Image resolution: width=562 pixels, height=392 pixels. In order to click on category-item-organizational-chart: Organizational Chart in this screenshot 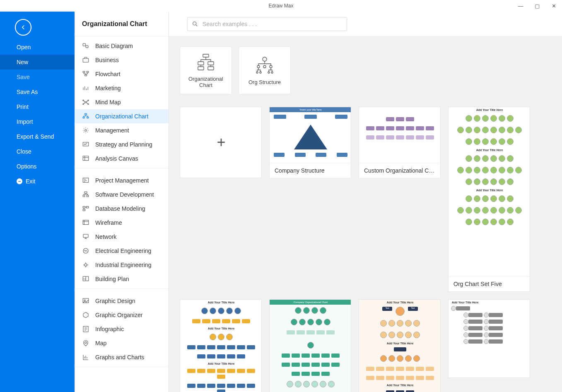, I will do `click(122, 116)`.